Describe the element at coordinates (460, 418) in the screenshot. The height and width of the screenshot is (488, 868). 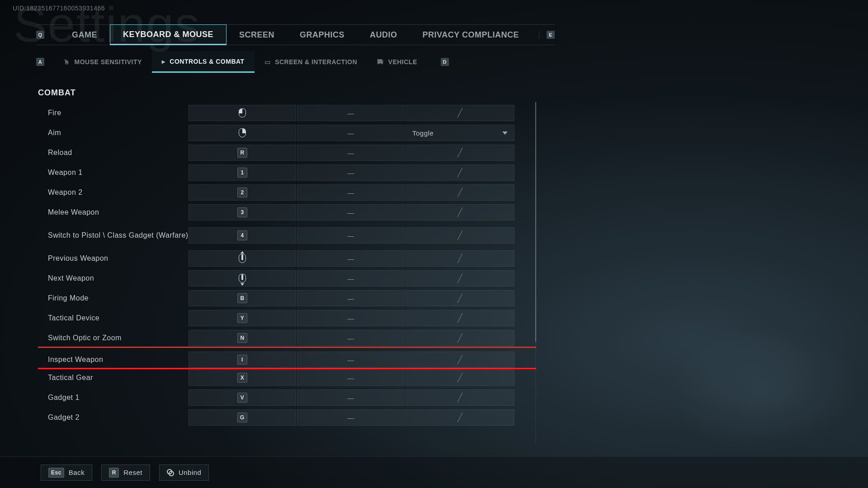
I see `bind-gadget2-extra: ╱` at that location.